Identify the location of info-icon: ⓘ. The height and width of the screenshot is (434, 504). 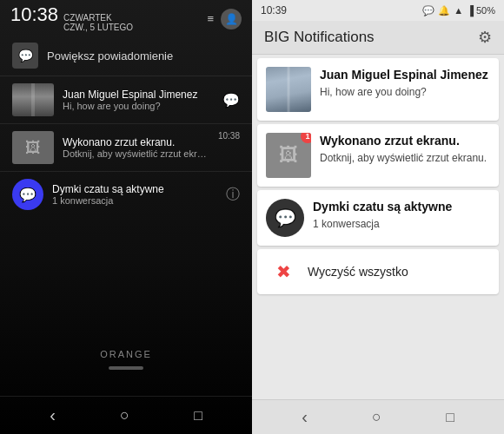
(233, 194).